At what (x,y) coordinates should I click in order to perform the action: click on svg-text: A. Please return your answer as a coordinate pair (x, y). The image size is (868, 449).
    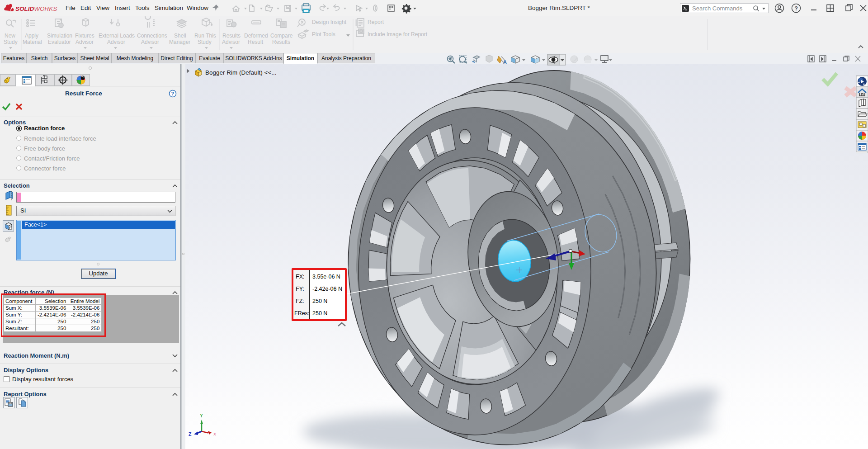
    Looking at the image, I should click on (505, 62).